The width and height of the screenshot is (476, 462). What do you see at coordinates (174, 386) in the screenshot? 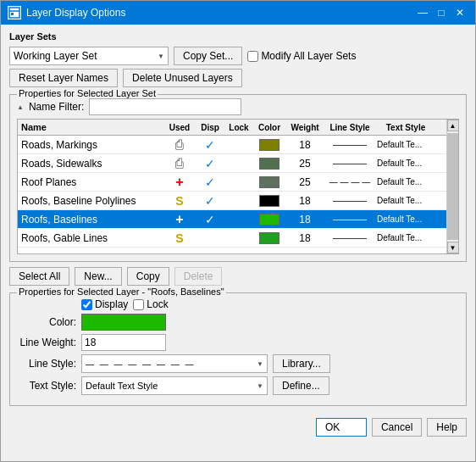
I see `text-style-dropdown: Default Text Style ▼` at bounding box center [174, 386].